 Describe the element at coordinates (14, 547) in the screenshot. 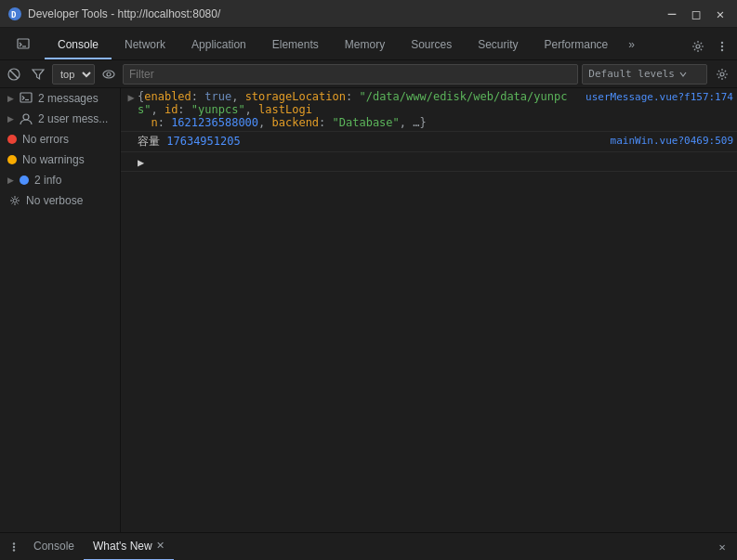

I see `bottom-menu-icon` at that location.